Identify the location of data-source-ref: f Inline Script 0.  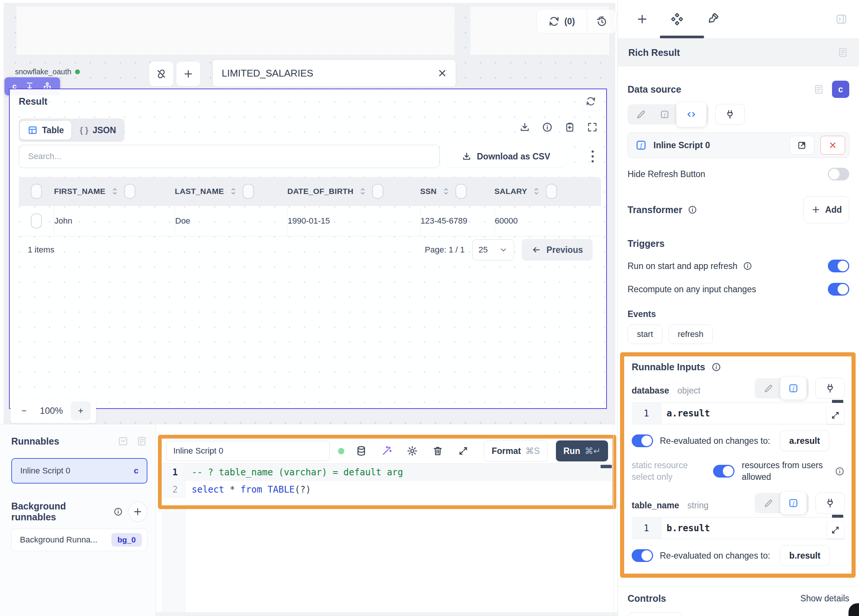
(739, 145).